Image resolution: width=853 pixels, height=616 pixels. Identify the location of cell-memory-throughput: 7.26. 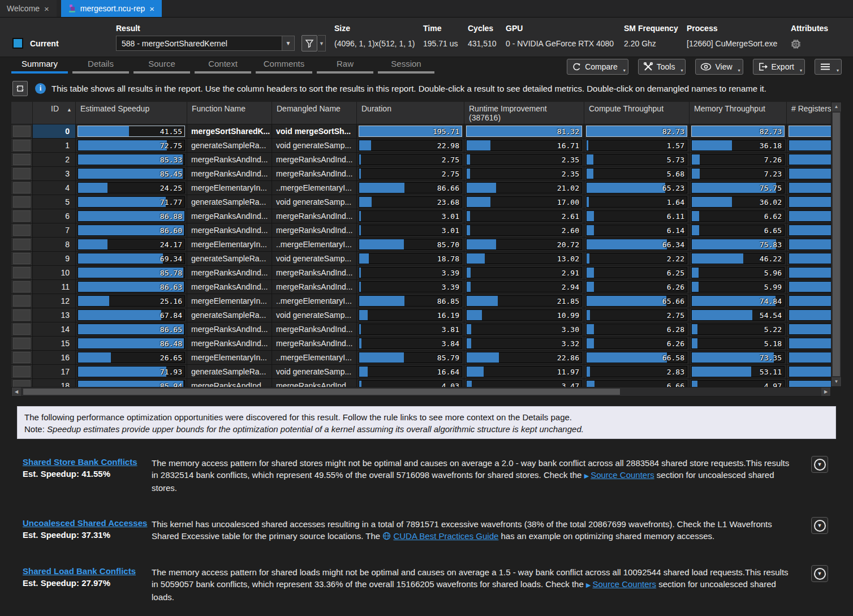
(738, 160).